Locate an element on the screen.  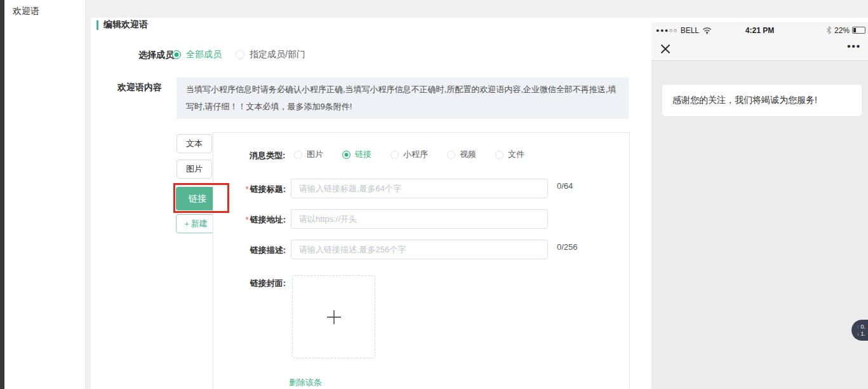
upload-speed-value: 0. is located at coordinates (864, 327).